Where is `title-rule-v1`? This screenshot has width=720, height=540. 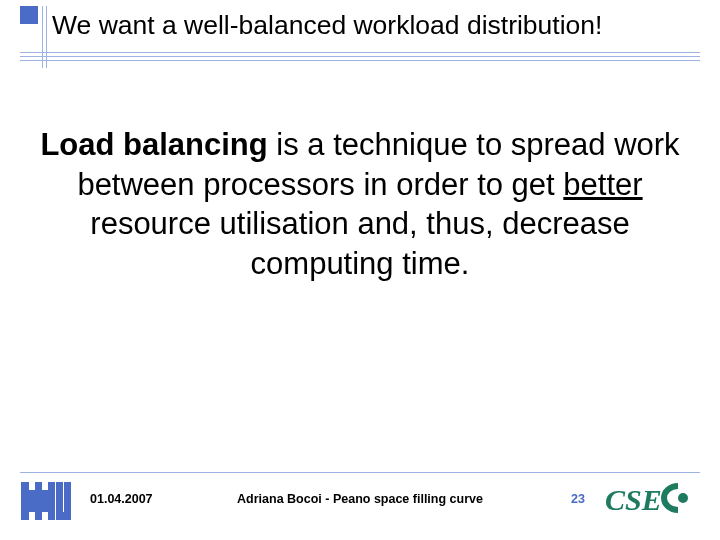 title-rule-v1 is located at coordinates (42, 37).